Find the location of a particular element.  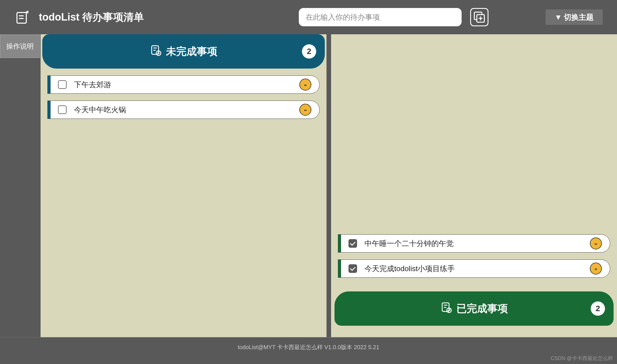

complete-count-badge: 2 is located at coordinates (598, 309).